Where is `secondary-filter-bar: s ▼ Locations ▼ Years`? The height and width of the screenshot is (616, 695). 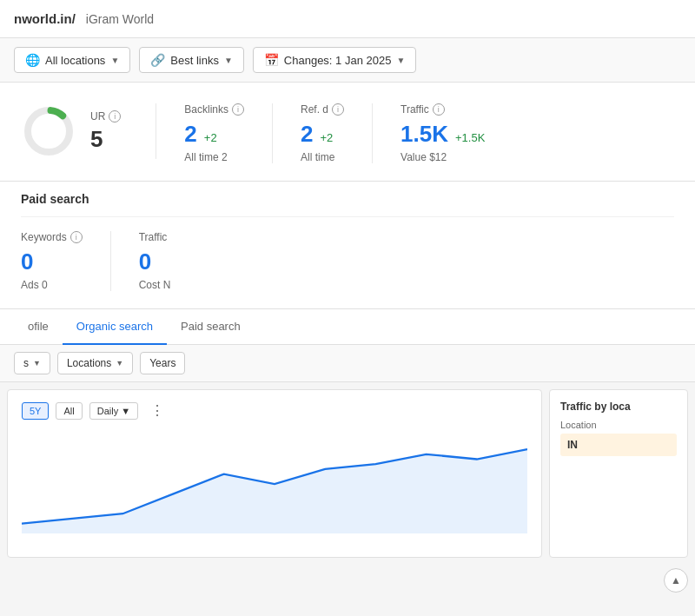
secondary-filter-bar: s ▼ Locations ▼ Years is located at coordinates (348, 363).